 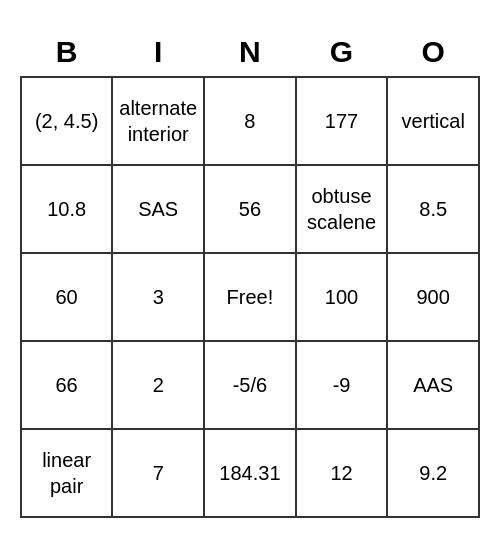 I want to click on cell-r2c1: 10.8, so click(x=66, y=209).